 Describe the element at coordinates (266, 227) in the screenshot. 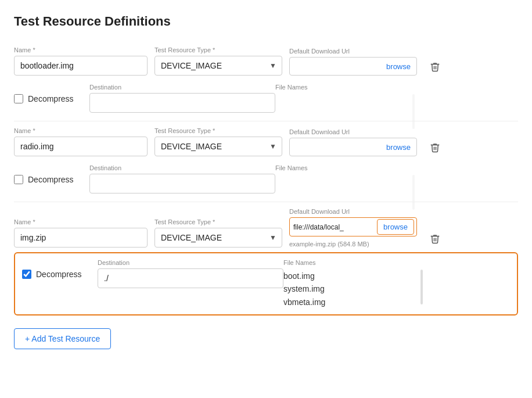

I see `resource-row-3: Name * Test Resource Type * DEVICE_IMAGE…` at that location.